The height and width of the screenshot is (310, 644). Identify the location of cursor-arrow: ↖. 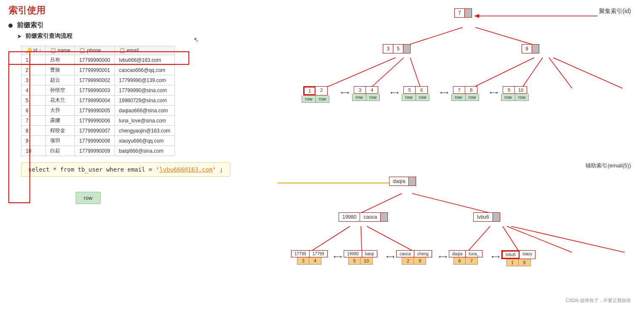
(196, 40).